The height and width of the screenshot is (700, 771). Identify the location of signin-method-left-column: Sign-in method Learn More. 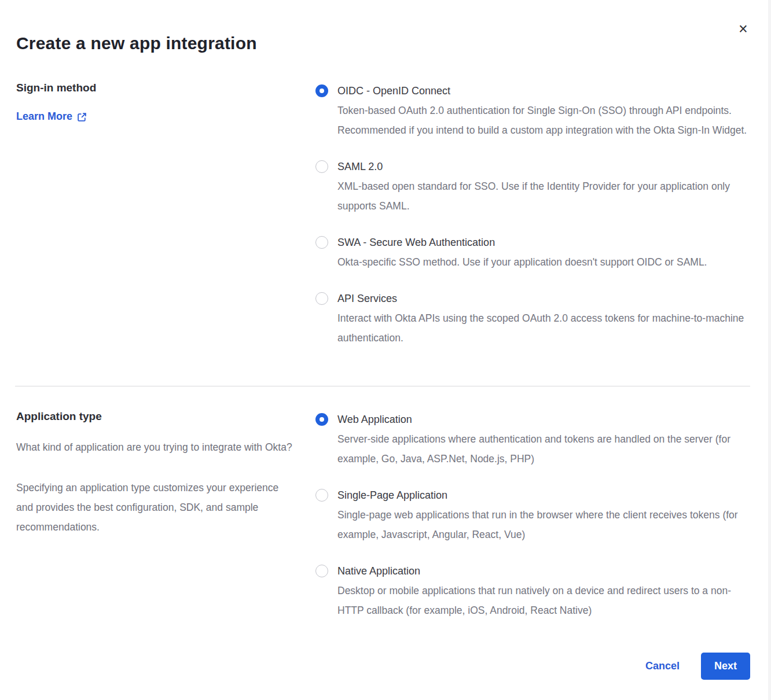
(166, 102).